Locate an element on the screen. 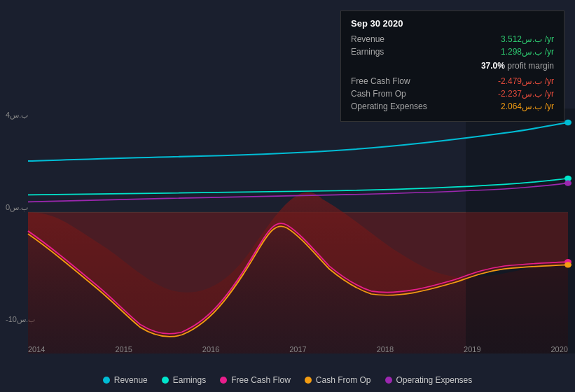 The width and height of the screenshot is (575, 392). earnings-legend-label: Earnings is located at coordinates (189, 380).